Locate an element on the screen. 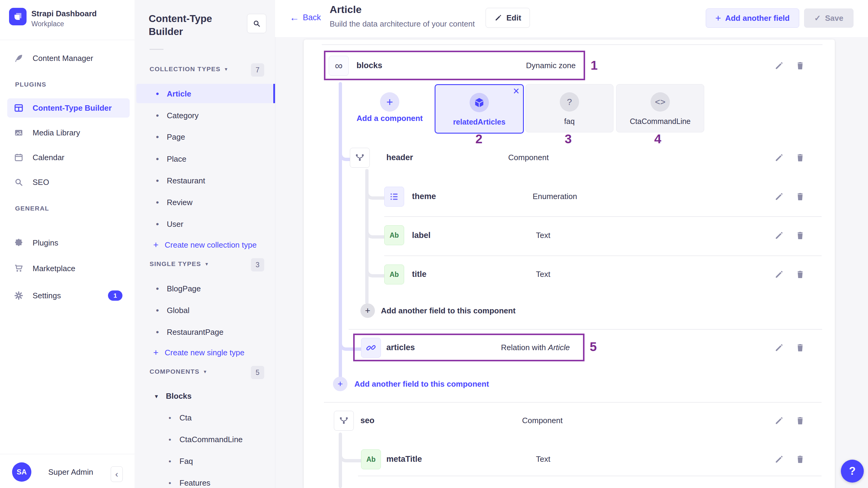  check-icon: ✓ is located at coordinates (817, 18).